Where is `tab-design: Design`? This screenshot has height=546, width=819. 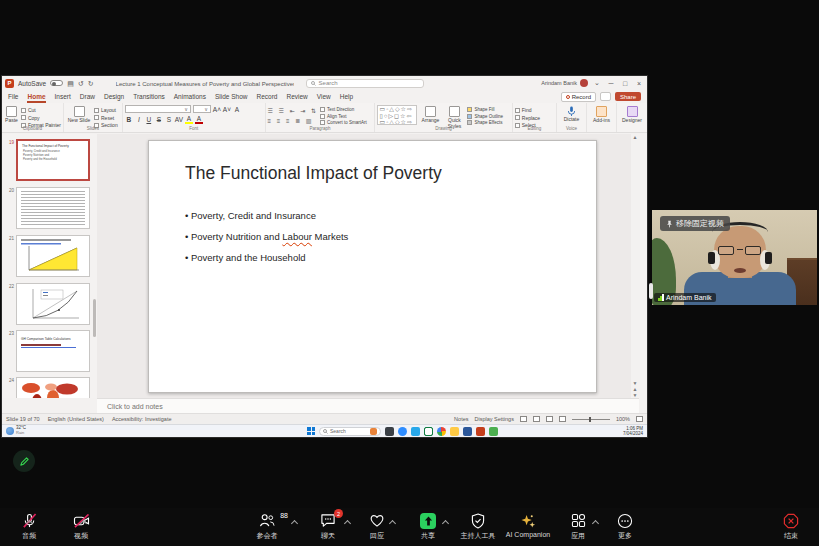 tab-design: Design is located at coordinates (114, 96).